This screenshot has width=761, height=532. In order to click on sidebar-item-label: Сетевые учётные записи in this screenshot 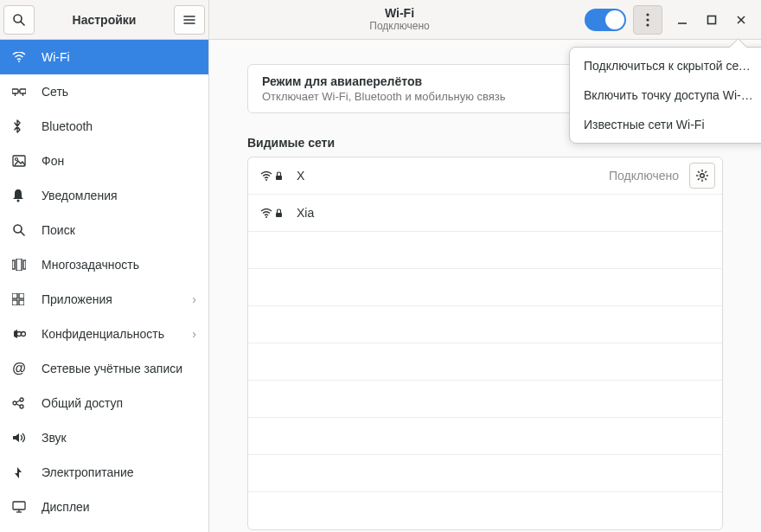, I will do `click(112, 369)`.